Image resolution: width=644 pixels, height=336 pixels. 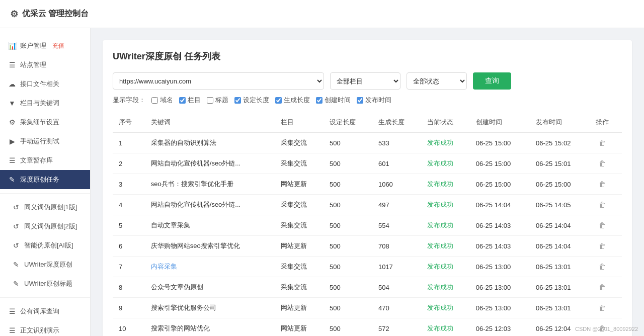 I want to click on sidebar-item-column: ▼ 栏目与关键词, so click(x=45, y=103).